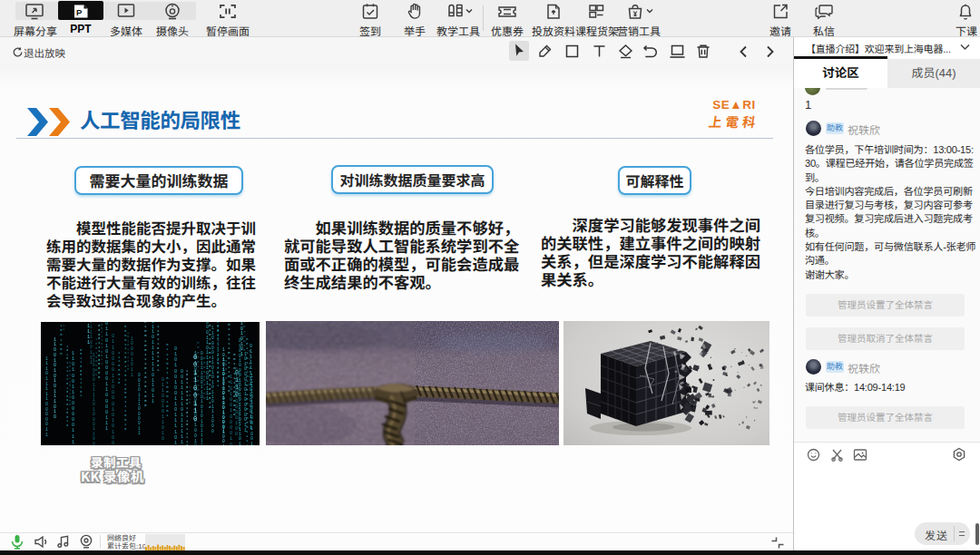  Describe the element at coordinates (140, 404) in the screenshot. I see `svg-text: 0010111000011` at that location.